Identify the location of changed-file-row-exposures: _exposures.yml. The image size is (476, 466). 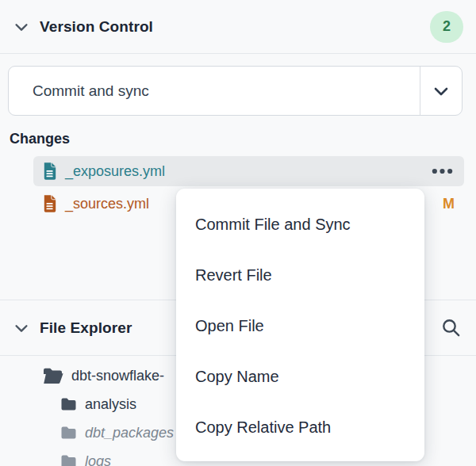
(249, 171).